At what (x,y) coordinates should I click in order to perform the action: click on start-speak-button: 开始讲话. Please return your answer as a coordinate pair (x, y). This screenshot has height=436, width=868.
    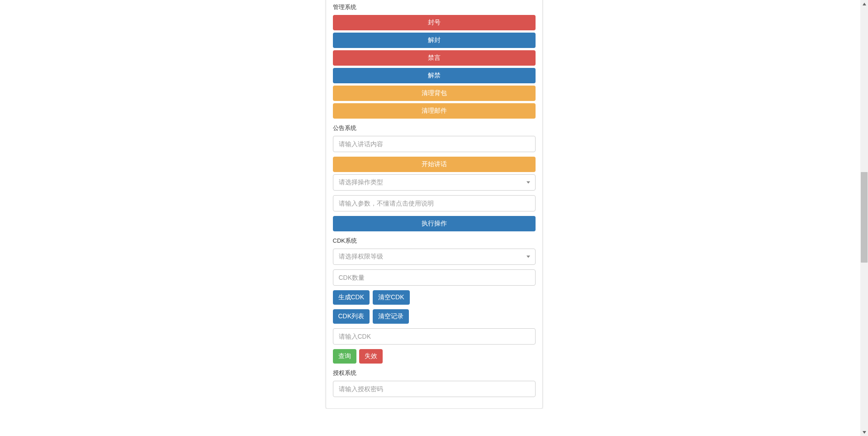
    Looking at the image, I should click on (434, 164).